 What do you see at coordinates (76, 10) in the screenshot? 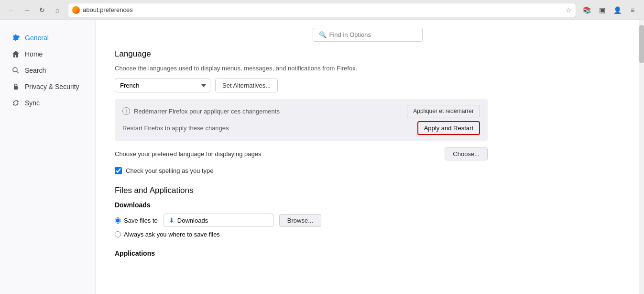
I see `firefox-logo` at bounding box center [76, 10].